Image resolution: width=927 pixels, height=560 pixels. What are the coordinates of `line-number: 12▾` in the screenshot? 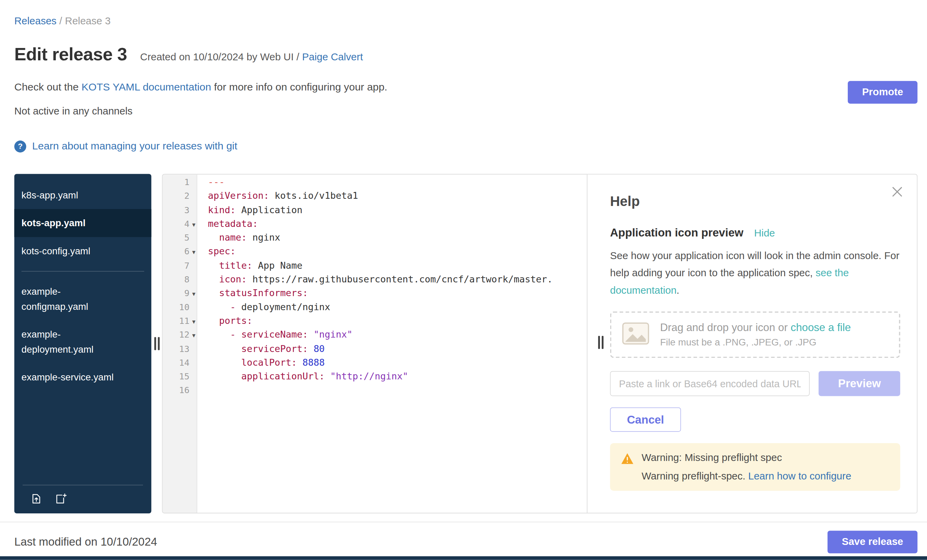 It's located at (179, 335).